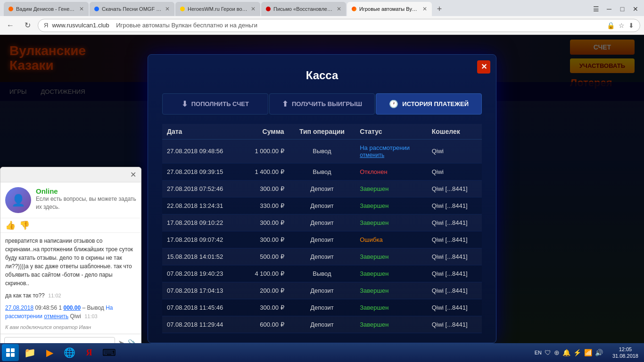 The width and height of the screenshot is (644, 362). Describe the element at coordinates (202, 273) in the screenshot. I see `cell-date: 07.08.2018 19:40:23` at that location.